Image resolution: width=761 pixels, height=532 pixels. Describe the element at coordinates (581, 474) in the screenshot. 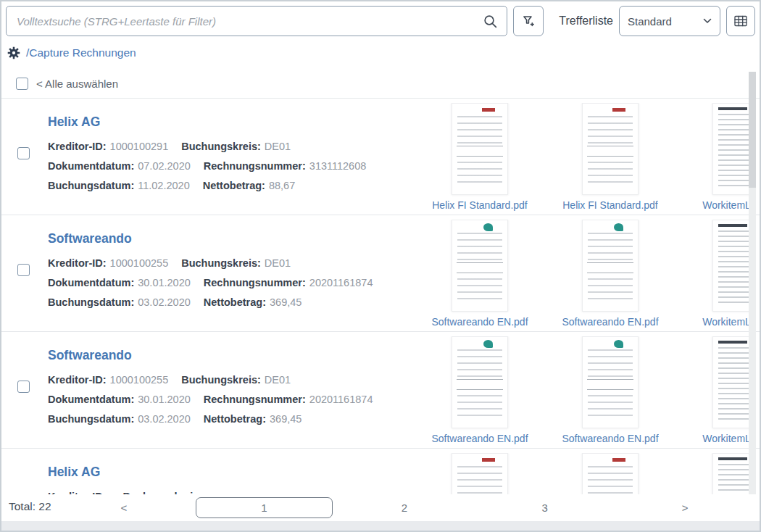

I see `attachments` at that location.